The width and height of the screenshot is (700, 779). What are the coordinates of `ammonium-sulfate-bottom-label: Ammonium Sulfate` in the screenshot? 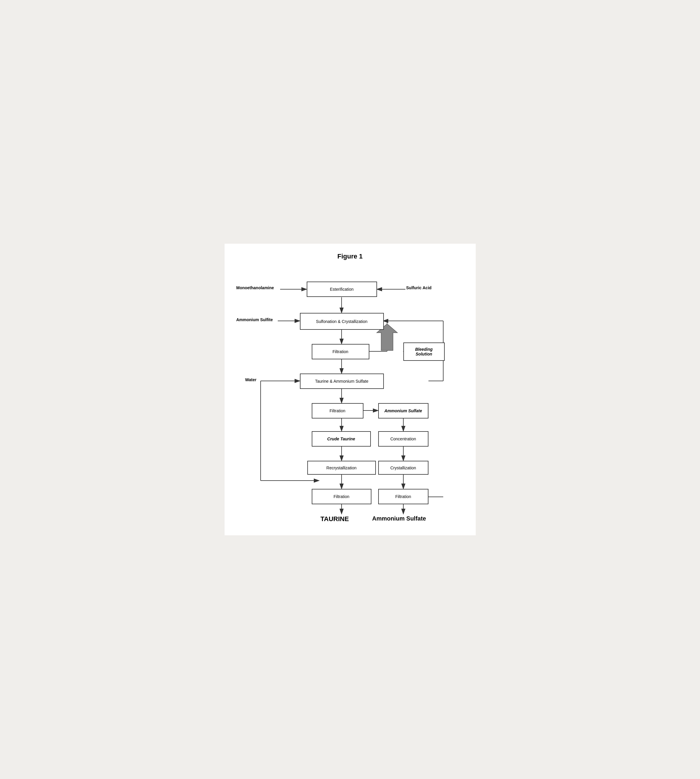 It's located at (399, 519).